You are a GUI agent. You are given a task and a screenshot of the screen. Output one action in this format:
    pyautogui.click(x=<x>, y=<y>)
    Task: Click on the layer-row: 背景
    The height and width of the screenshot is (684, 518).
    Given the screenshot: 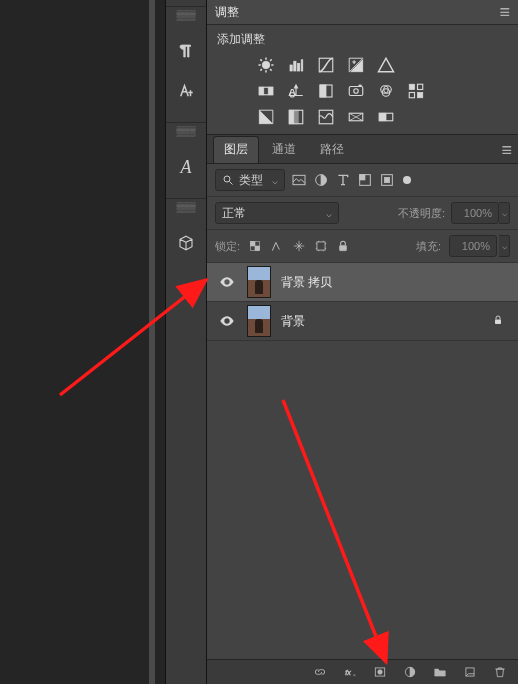 What is the action you would take?
    pyautogui.click(x=362, y=322)
    